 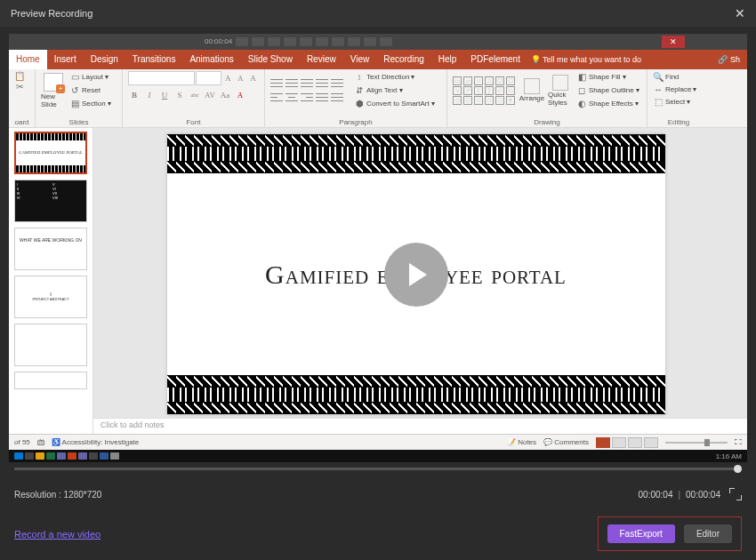 What do you see at coordinates (420, 426) in the screenshot?
I see `notes-pane: Click to add notes` at bounding box center [420, 426].